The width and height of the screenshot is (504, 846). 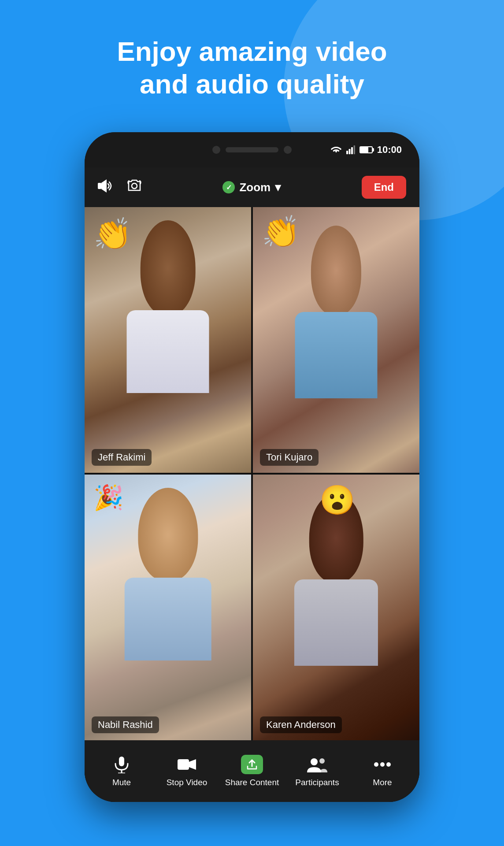 I want to click on app-name: Zoom, so click(x=255, y=188).